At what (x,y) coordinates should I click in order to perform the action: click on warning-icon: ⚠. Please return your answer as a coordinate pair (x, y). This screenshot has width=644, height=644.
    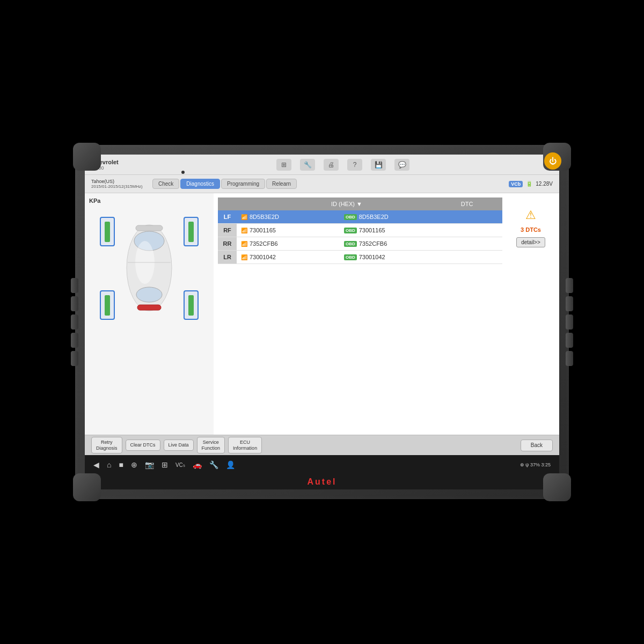
    Looking at the image, I should click on (531, 215).